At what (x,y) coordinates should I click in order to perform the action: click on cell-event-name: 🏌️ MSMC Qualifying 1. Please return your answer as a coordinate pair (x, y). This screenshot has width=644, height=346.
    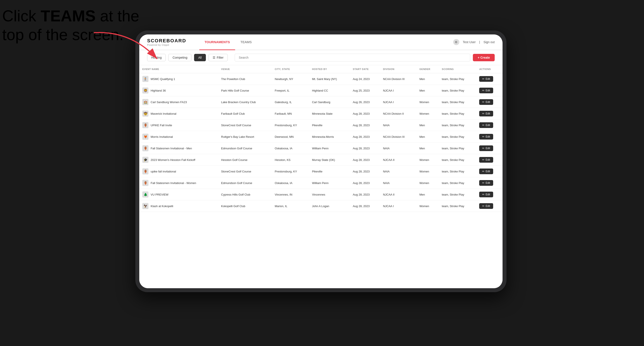
    Looking at the image, I should click on (178, 79).